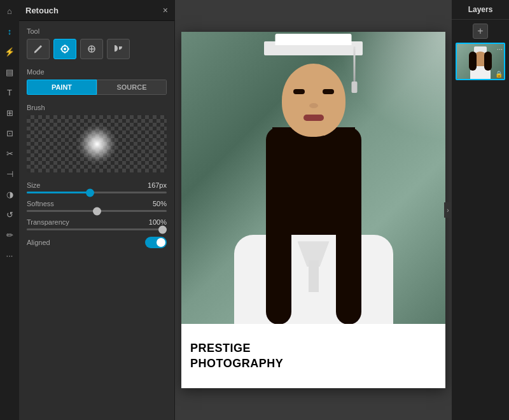 The height and width of the screenshot is (420, 509). What do you see at coordinates (97, 87) in the screenshot?
I see `mode-row: PAINT SOURCE` at bounding box center [97, 87].